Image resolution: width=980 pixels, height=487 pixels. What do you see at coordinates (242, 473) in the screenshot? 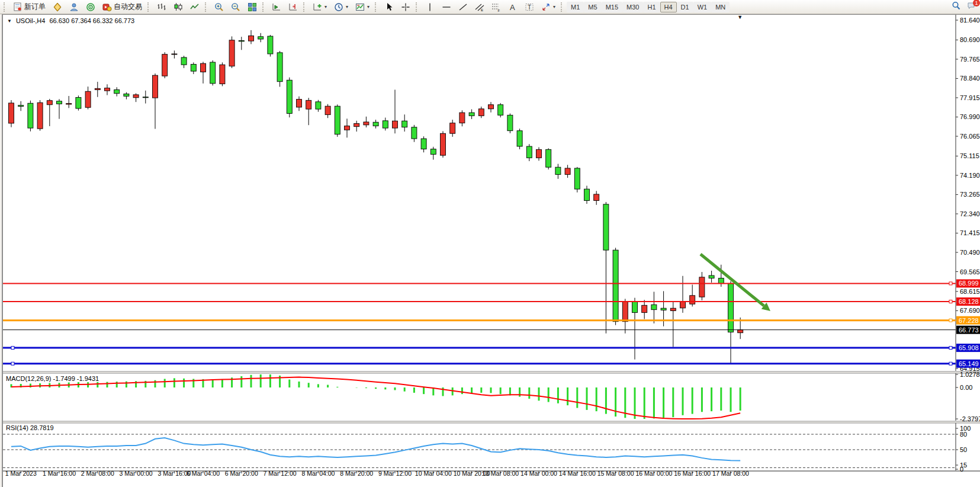
I see `time-label: 6 Mar 20:00` at bounding box center [242, 473].